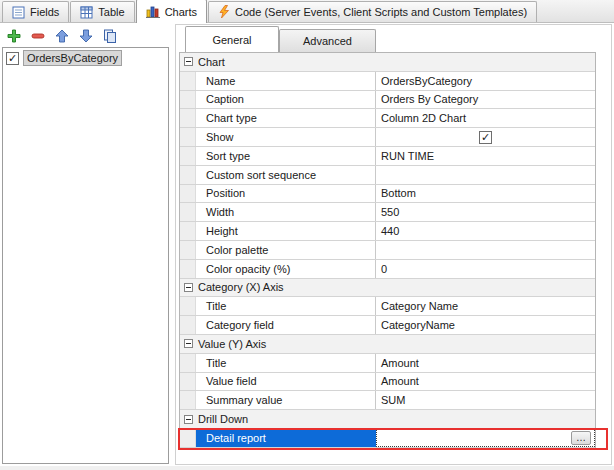 The width and height of the screenshot is (614, 470). I want to click on tab-charts: Charts, so click(172, 12).